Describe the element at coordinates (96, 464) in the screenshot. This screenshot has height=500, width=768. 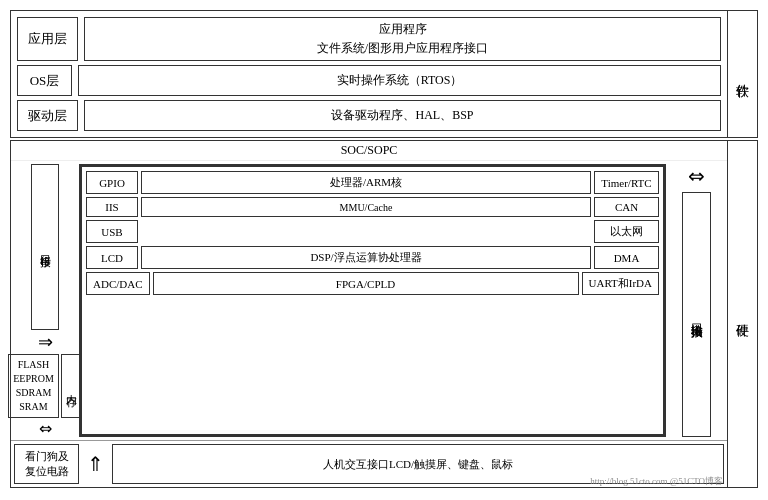
I see `arrow-up: ⇑` at that location.